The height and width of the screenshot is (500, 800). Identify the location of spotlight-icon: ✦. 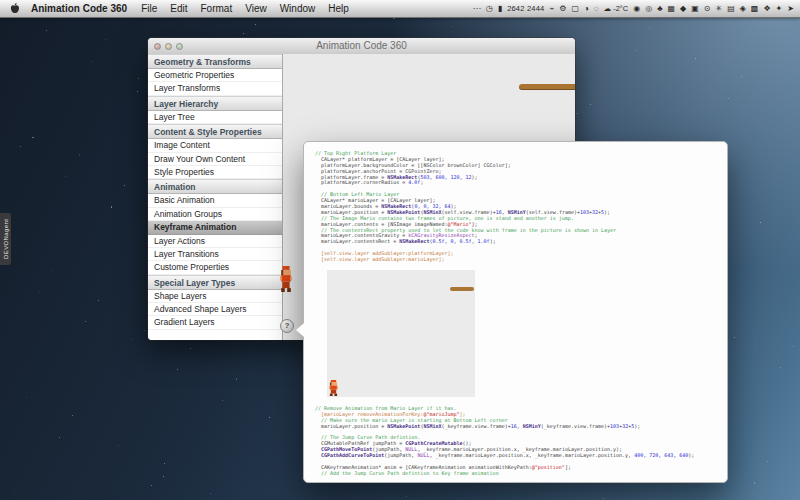
(780, 9).